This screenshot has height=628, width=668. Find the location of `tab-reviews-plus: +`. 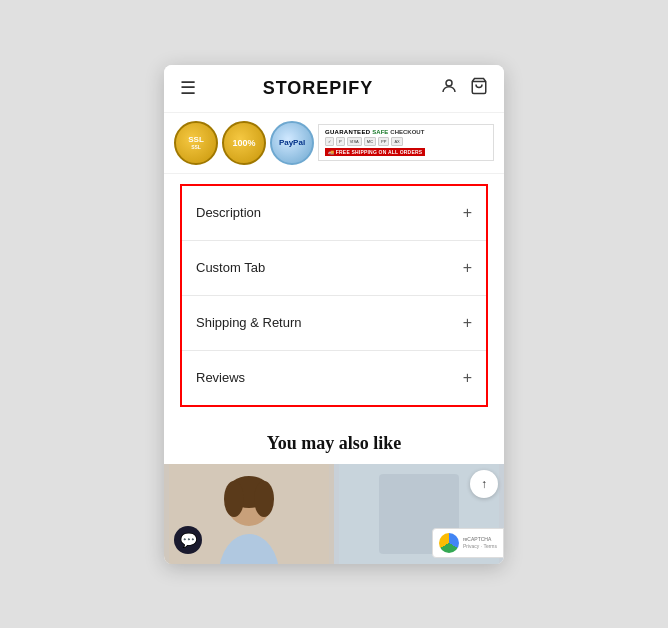

tab-reviews-plus: + is located at coordinates (468, 378).